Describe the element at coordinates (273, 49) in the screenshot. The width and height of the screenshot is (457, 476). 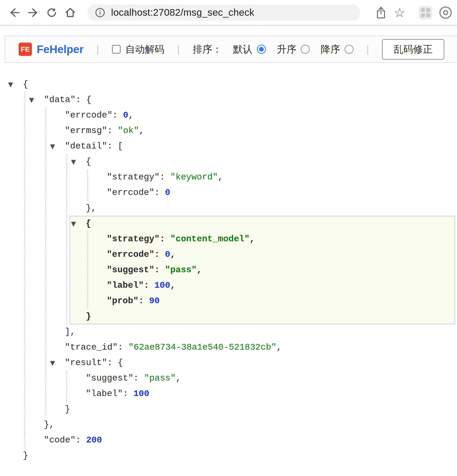
I see `sort-group: 排序： 默认升序降序` at that location.